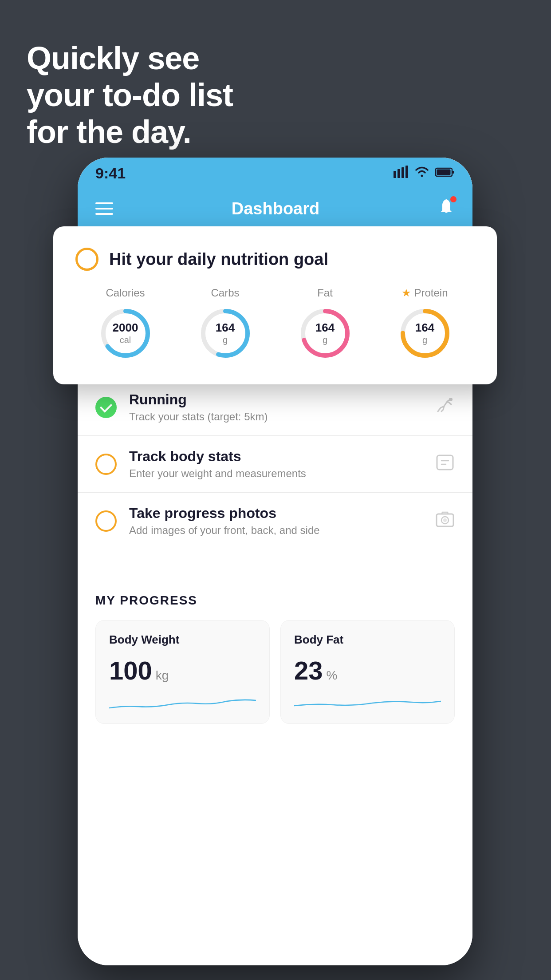 This screenshot has height=980, width=551. What do you see at coordinates (126, 333) in the screenshot?
I see `calories-donut: 2000 cal` at bounding box center [126, 333].